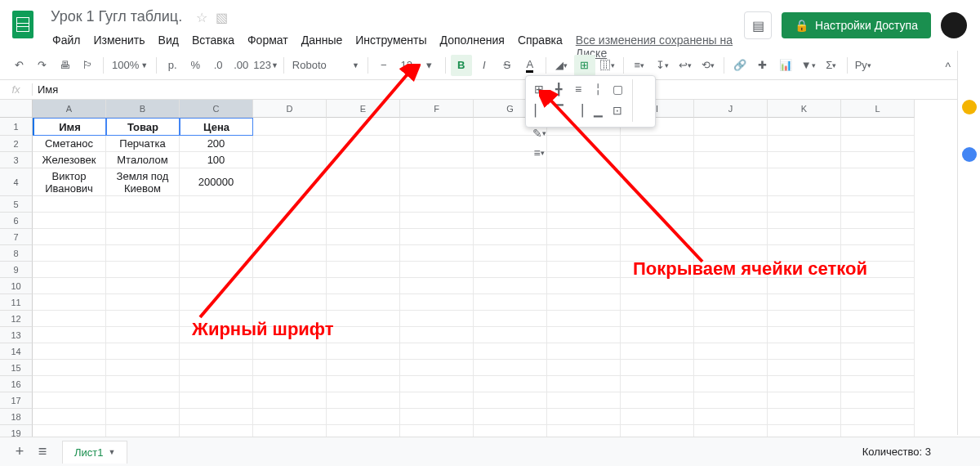 This screenshot has height=466, width=980. I want to click on paint-format-button: 🏳, so click(87, 65).